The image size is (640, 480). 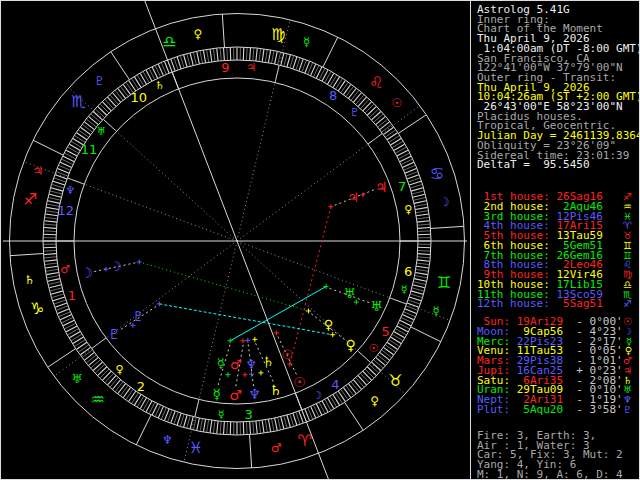 I want to click on house-ruler-glyph-venus: ♀, so click(x=119, y=370).